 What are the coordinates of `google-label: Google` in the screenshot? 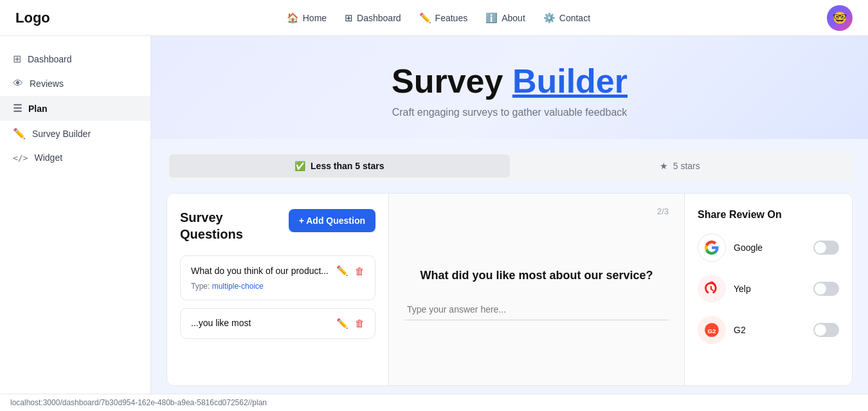 It's located at (770, 248).